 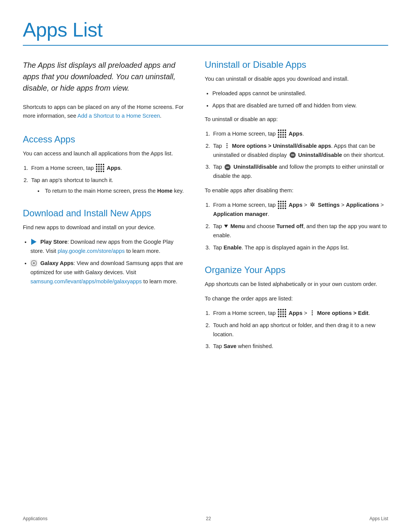 I want to click on menu-dots-icon, so click(x=227, y=146).